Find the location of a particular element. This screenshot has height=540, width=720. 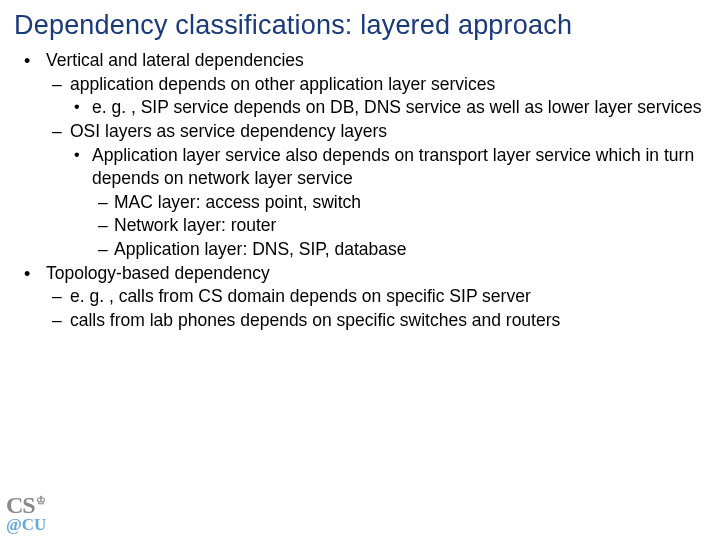

list-item: Network layer: router is located at coordinates (397, 226).